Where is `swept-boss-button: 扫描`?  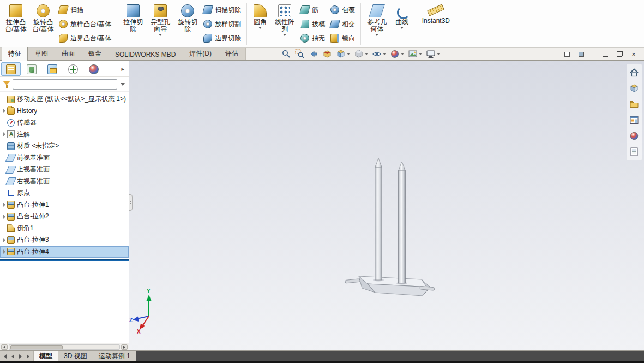
swept-boss-button: 扫描 is located at coordinates (86, 10).